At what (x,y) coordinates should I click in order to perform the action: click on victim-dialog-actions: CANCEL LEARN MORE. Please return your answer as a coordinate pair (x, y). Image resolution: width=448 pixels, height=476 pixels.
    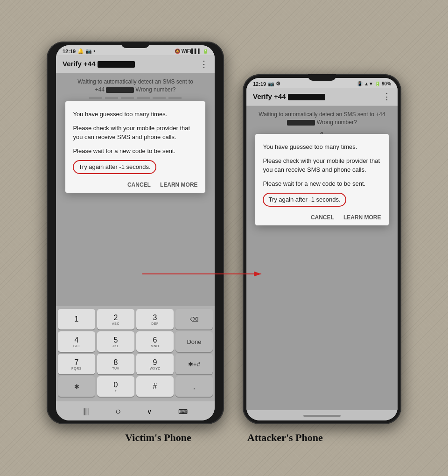
    Looking at the image, I should click on (135, 184).